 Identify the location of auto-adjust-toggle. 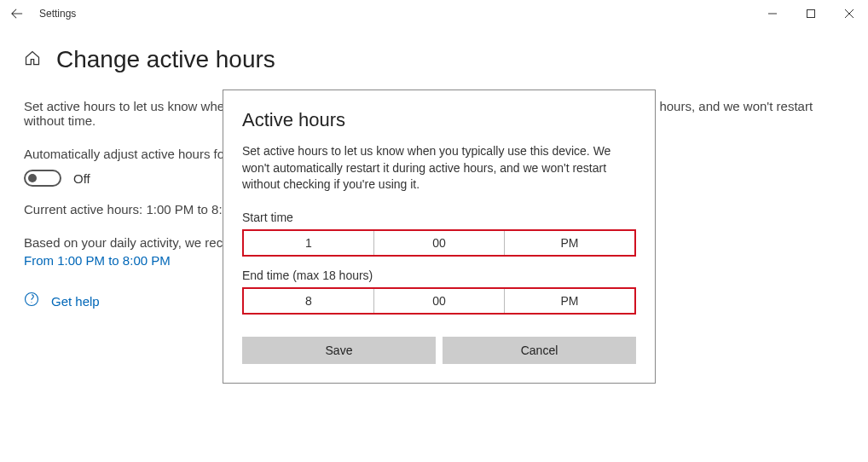
(43, 178).